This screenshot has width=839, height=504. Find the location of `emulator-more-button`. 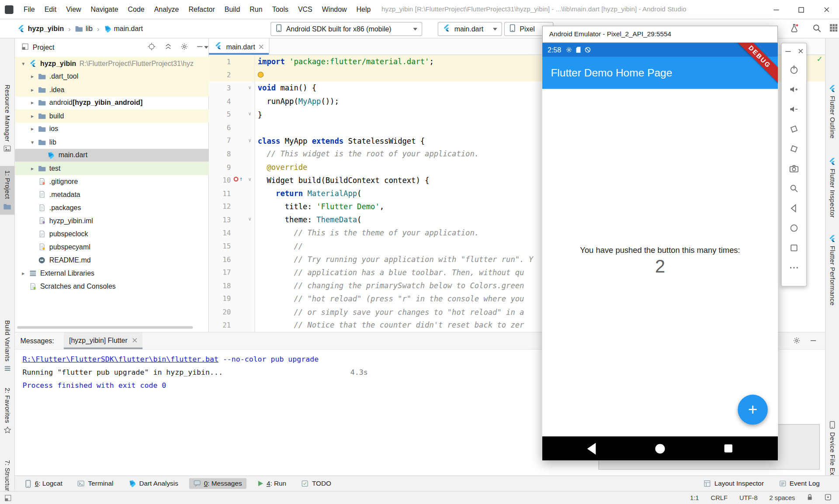

emulator-more-button is located at coordinates (794, 267).